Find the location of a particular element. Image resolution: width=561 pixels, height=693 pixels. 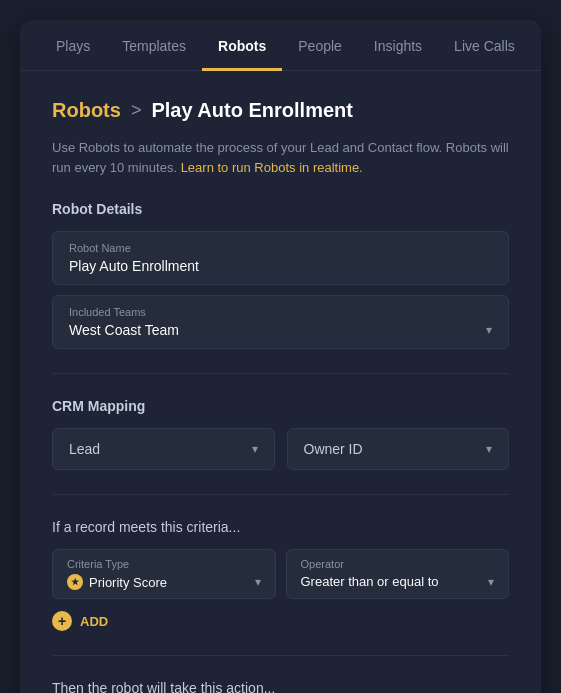

operator-dropdown: Operator Greater than or equal to ▾ is located at coordinates (398, 574).